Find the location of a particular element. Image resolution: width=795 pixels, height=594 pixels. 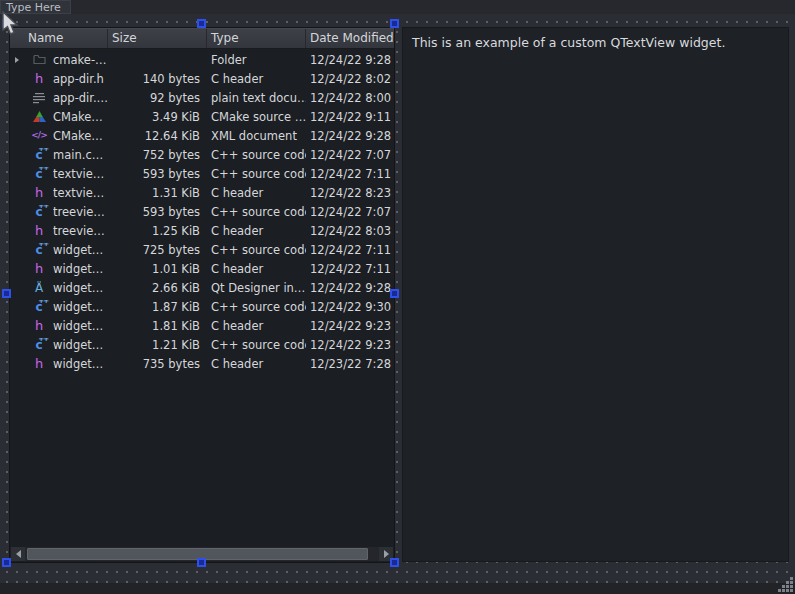

file-date-modified: 12/24/22 9:30 . is located at coordinates (350, 307).